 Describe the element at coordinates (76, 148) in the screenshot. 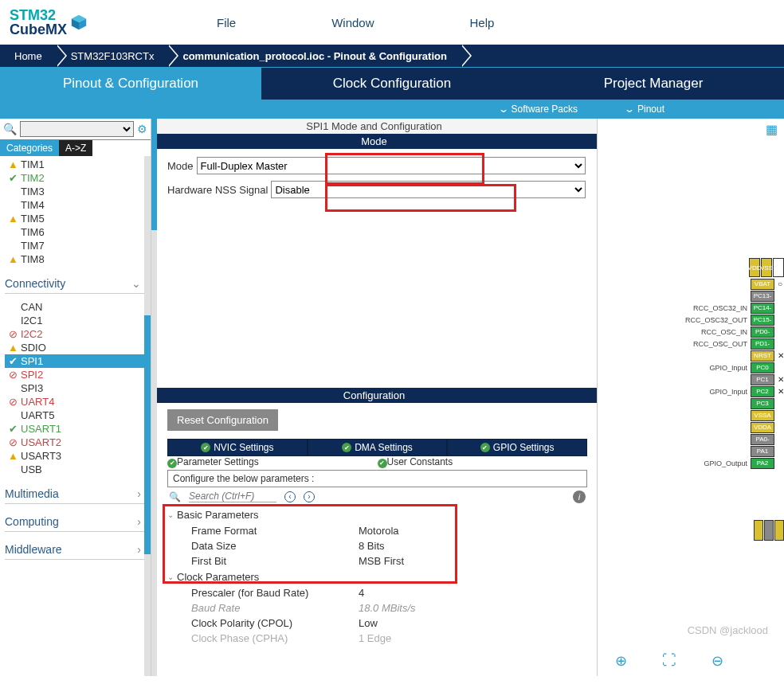

I see `tab-az: A->Z` at that location.